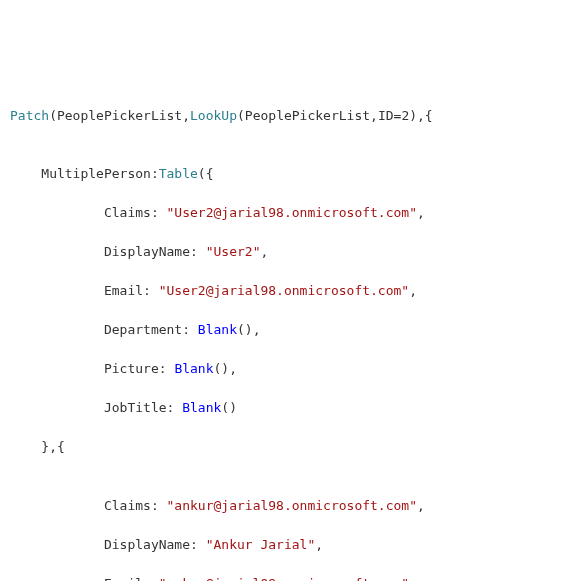  I want to click on code-line: Email: "ankur@jarial98.onmicrosoft.com",, so click(282, 578).